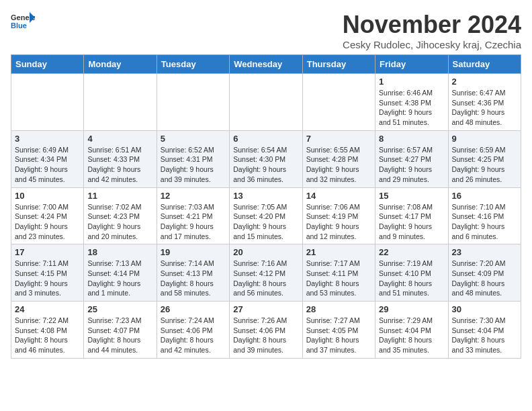 Image resolution: width=532 pixels, height=411 pixels. What do you see at coordinates (339, 165) in the screenshot?
I see `day-info: Sunrise: 6:55 AMSunset: 4:28 PMDaylight:…` at bounding box center [339, 165].